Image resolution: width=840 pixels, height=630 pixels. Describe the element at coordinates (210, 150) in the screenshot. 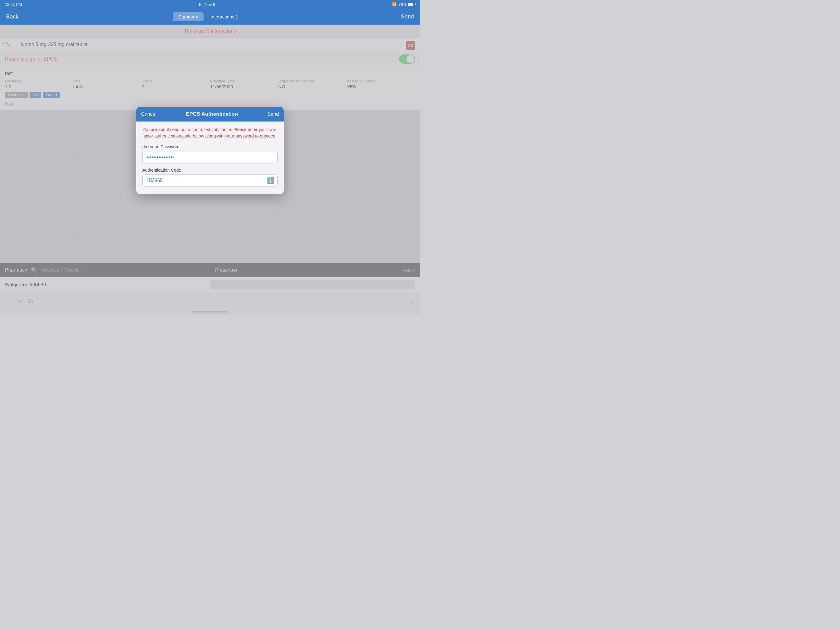

I see `epcs-auth-modal: Cancel EPCS Authentication Send You are …` at that location.